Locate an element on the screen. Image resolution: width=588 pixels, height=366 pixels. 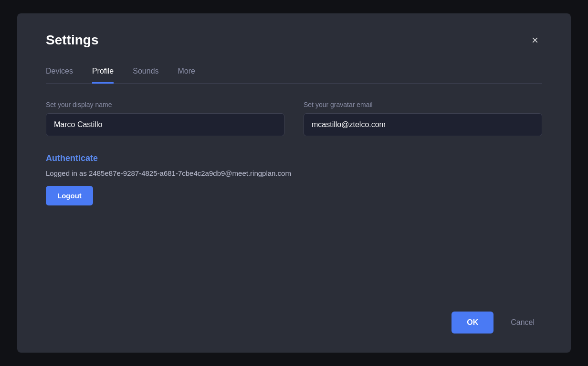
form-row-names: Set your display name Set your gravatar … is located at coordinates (294, 118).